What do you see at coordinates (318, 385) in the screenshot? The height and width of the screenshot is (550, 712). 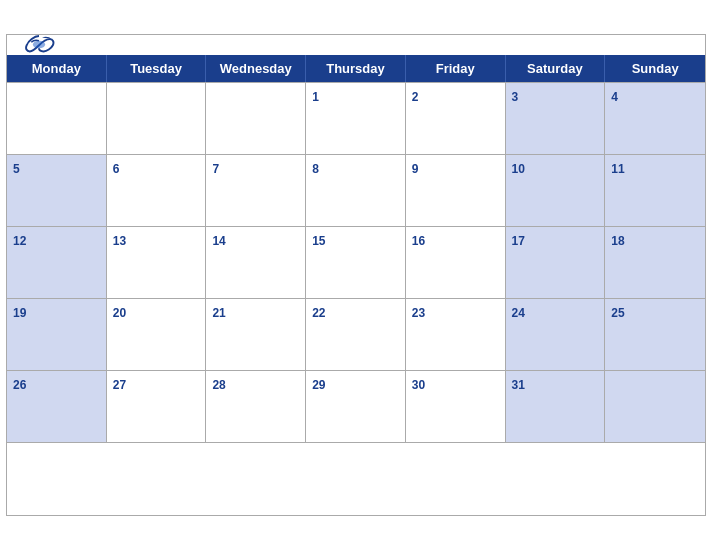 I see `cell-number: 29` at bounding box center [318, 385].